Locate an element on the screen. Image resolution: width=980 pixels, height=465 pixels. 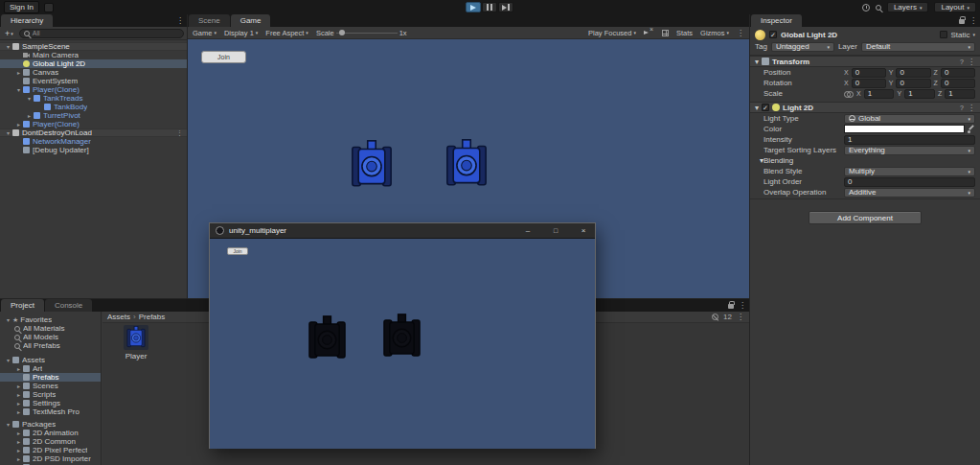
light-order-field: 0 is located at coordinates (910, 182).